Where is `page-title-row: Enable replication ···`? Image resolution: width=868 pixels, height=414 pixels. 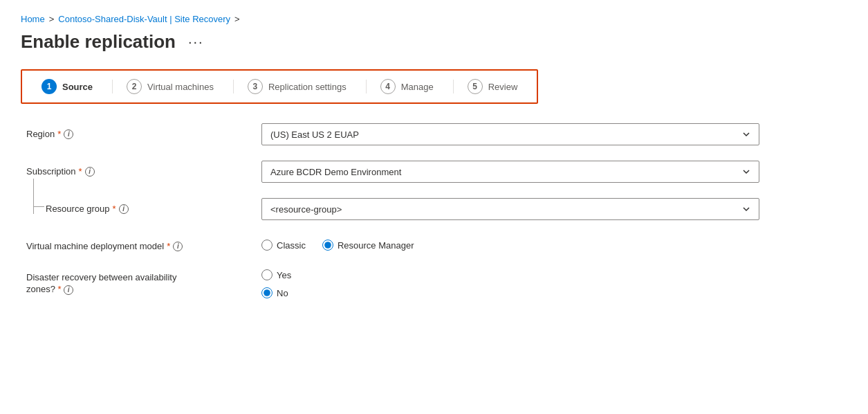
page-title-row: Enable replication ··· is located at coordinates (434, 42).